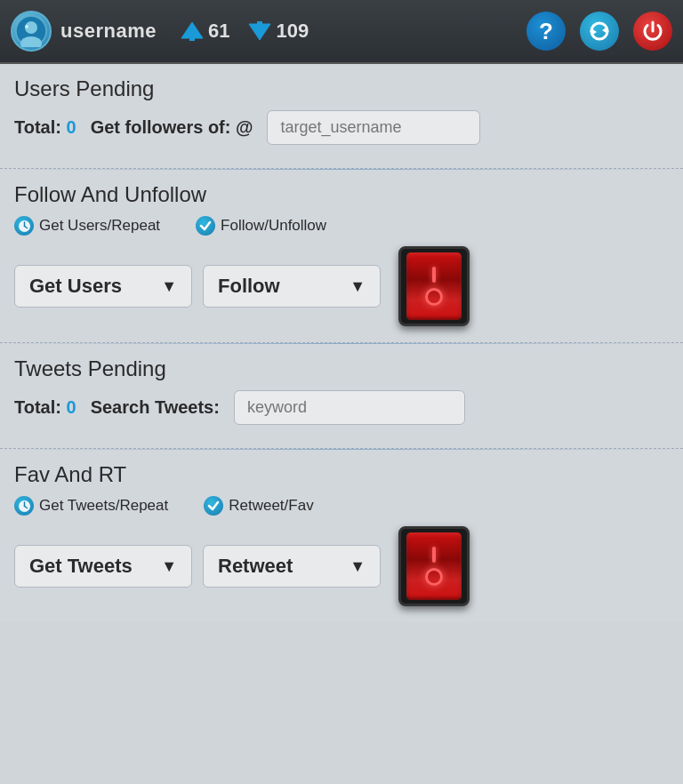 The image size is (683, 784). I want to click on retweet-fav-label: Retweet/Fav, so click(258, 506).